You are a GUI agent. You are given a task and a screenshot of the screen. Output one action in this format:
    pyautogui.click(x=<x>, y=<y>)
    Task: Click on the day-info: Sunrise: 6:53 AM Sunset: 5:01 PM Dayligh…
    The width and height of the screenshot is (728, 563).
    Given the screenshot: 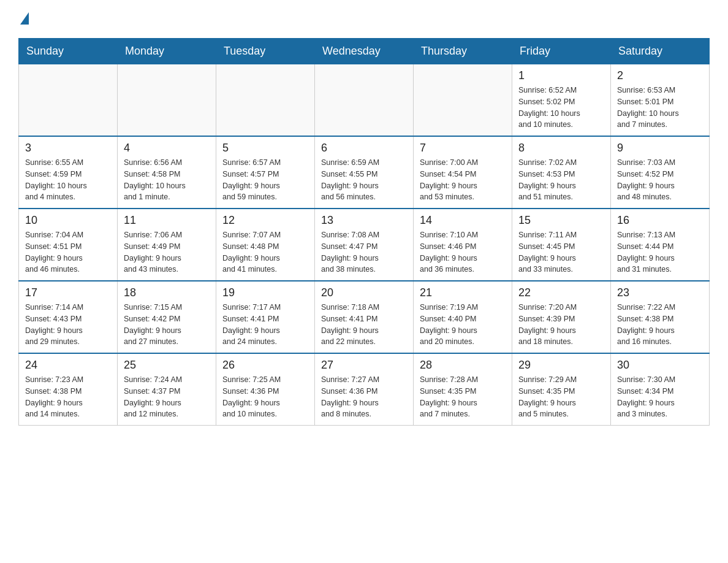 What is the action you would take?
    pyautogui.click(x=660, y=108)
    